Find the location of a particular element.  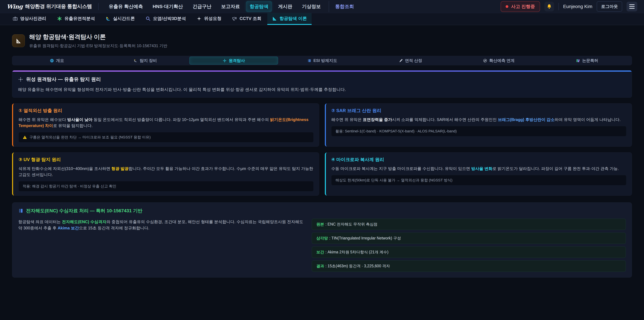

subtab-oil-area-analysis: 유출유면적분석 is located at coordinates (76, 19).